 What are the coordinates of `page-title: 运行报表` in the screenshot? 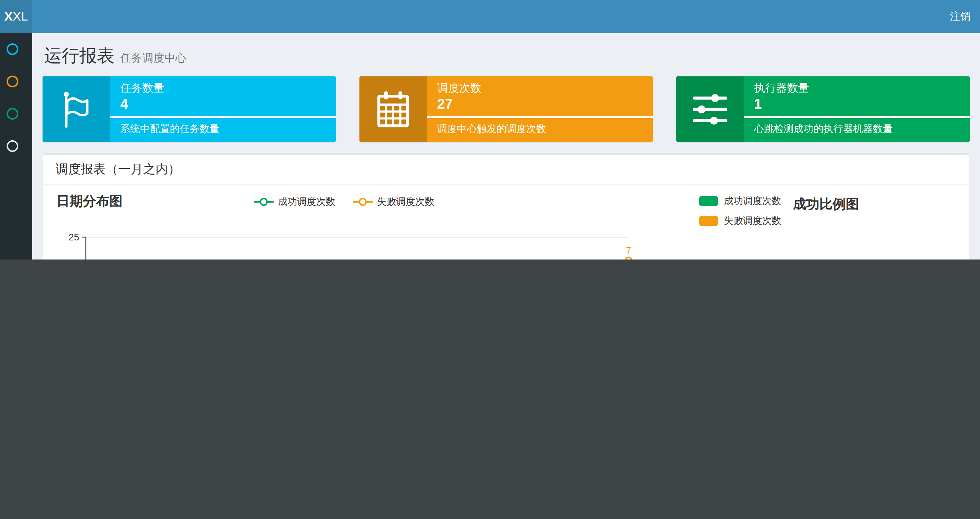 It's located at (79, 56).